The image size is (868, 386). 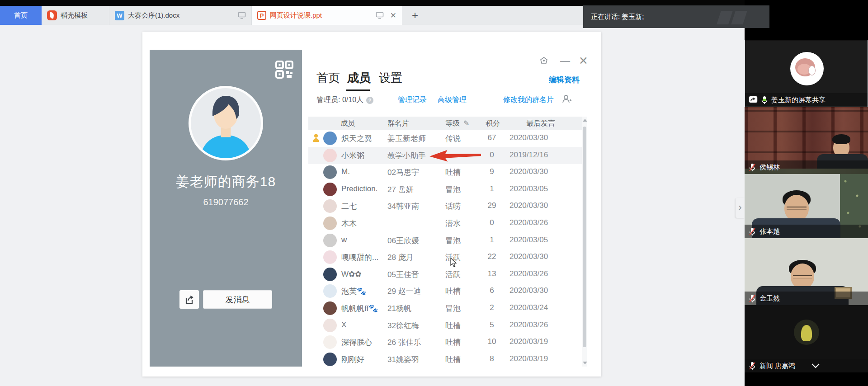 I want to click on table-row: 小米粥 教学小助手 0 2019/12/16, so click(x=445, y=155).